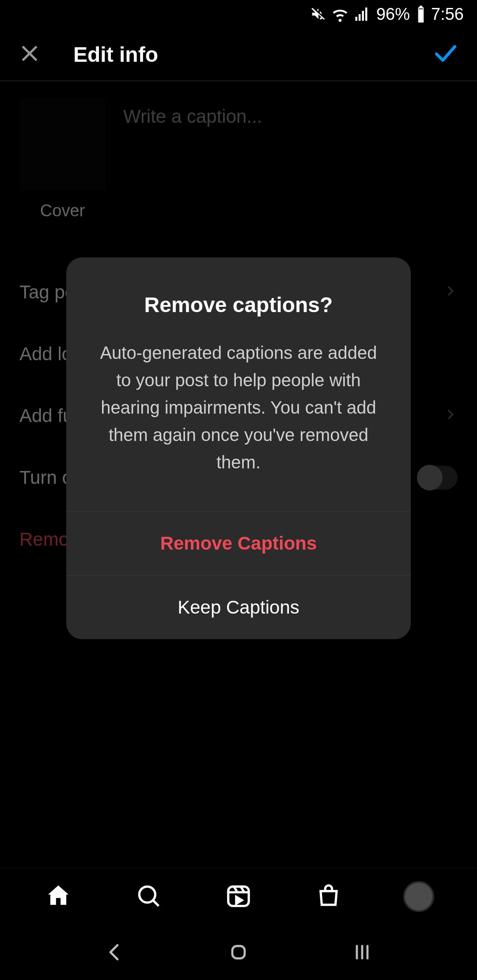 This screenshot has height=980, width=477. What do you see at coordinates (362, 952) in the screenshot?
I see `nav-recents-button` at bounding box center [362, 952].